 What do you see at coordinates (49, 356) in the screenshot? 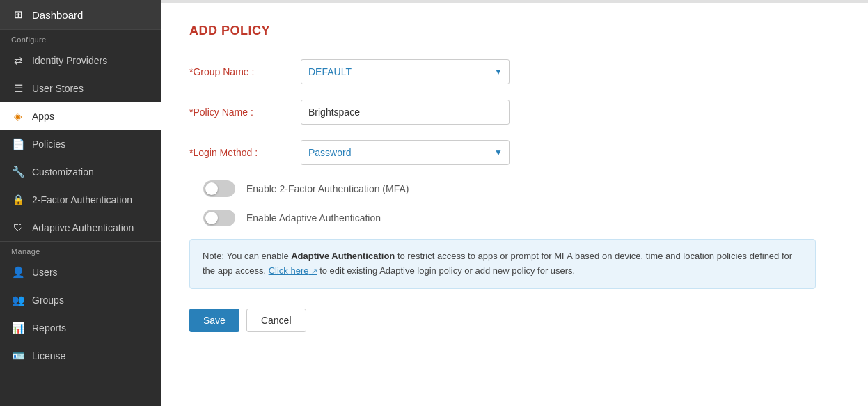
I see `sidebar-license-label: License` at bounding box center [49, 356].